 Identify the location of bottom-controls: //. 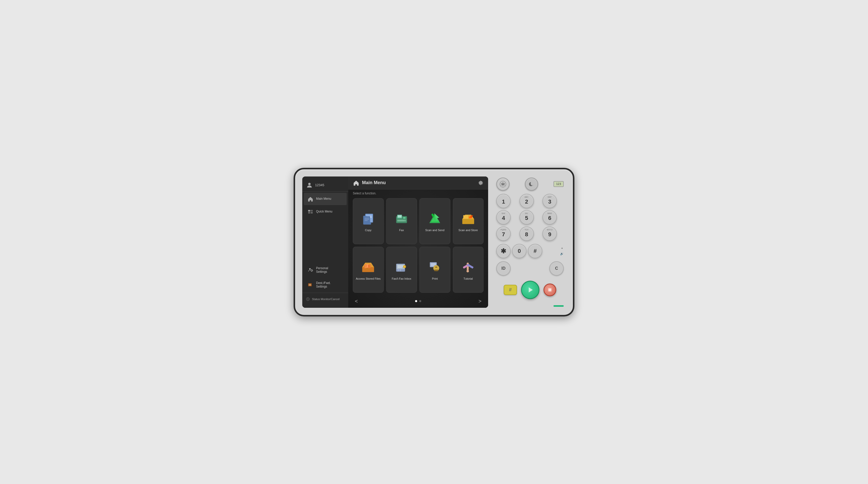
(530, 290).